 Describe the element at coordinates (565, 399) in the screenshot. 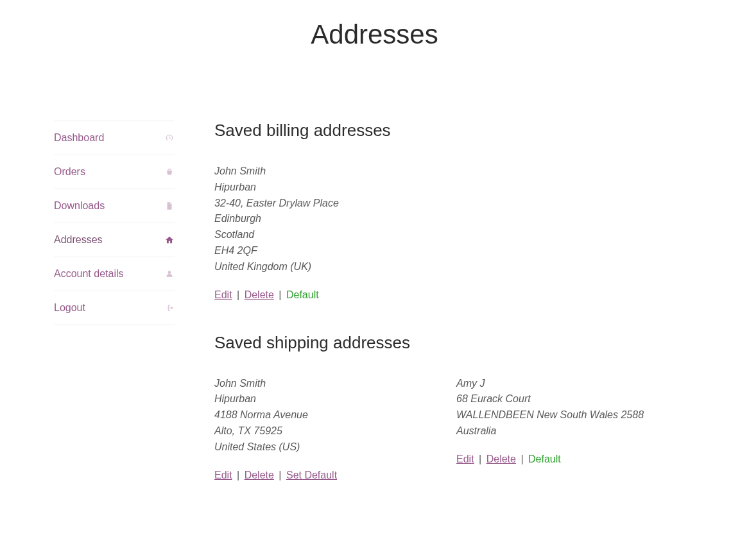

I see `address-line: 68 Eurack Court` at that location.